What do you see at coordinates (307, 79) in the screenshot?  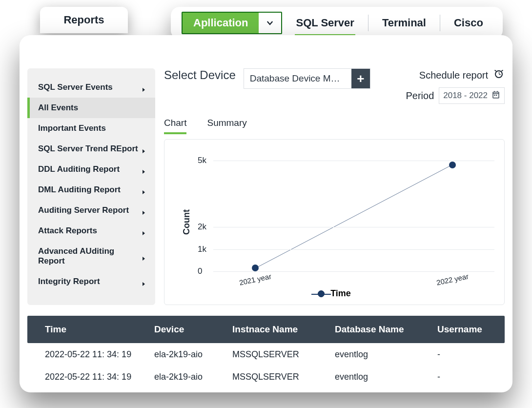 I see `device-select: Database Device MSSQL... +` at bounding box center [307, 79].